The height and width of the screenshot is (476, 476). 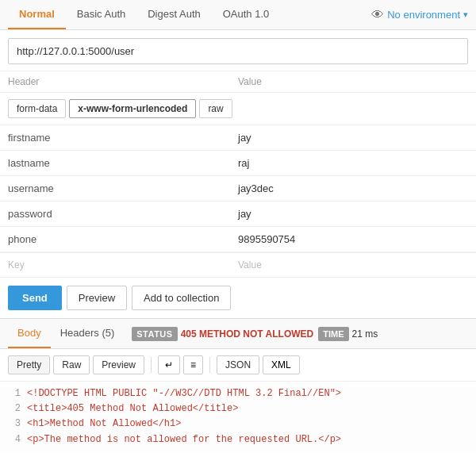 What do you see at coordinates (238, 240) in the screenshot?
I see `form-row-phone: phone 9895590754` at bounding box center [238, 240].